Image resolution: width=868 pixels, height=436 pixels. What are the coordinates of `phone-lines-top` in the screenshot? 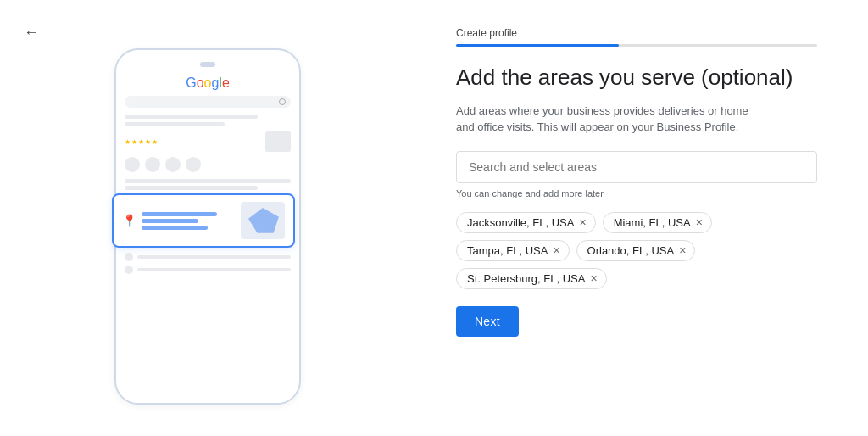 It's located at (208, 120).